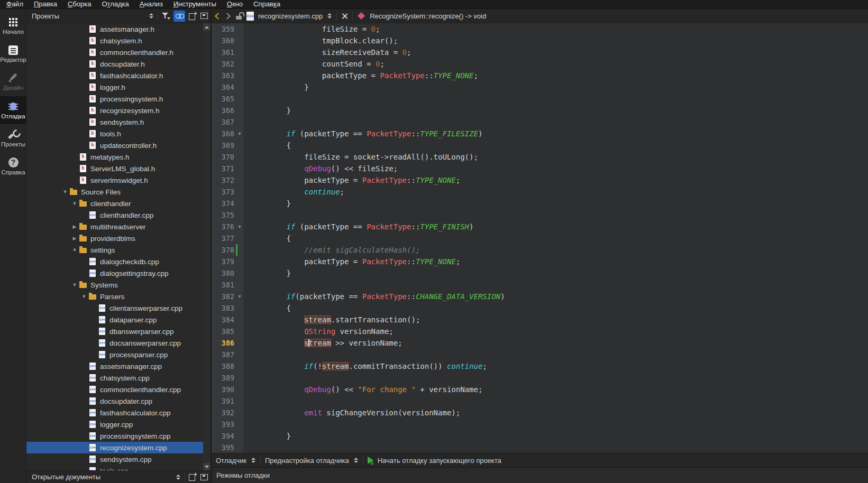  What do you see at coordinates (115, 424) in the screenshot?
I see `tree-item: c++logger.cpp` at bounding box center [115, 424].